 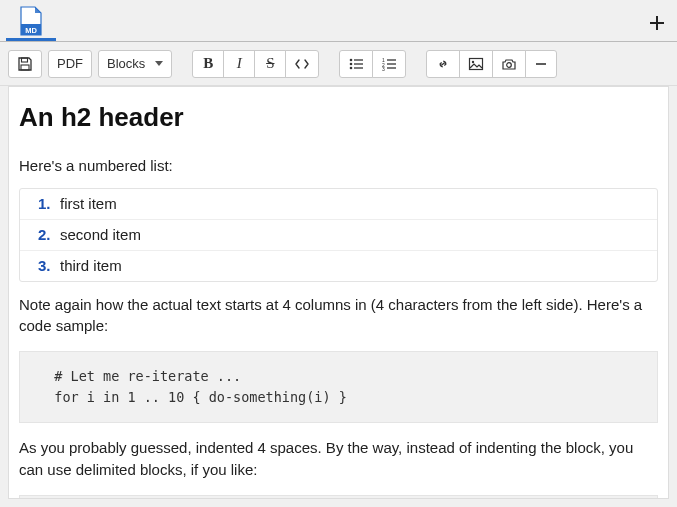 I want to click on insert-group, so click(x=492, y=64).